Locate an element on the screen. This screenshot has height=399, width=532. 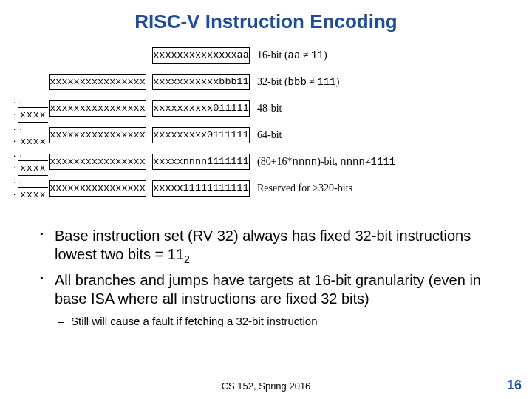
row-label: (80+16*nnnn)-bit, nnnn≠1111 is located at coordinates (322, 162).